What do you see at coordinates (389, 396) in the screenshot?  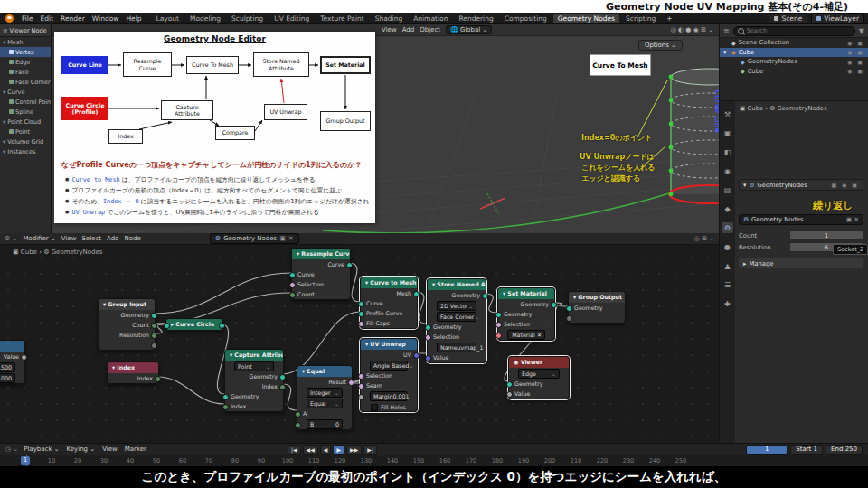 I see `node-row-margin: Margin0.001` at bounding box center [389, 396].